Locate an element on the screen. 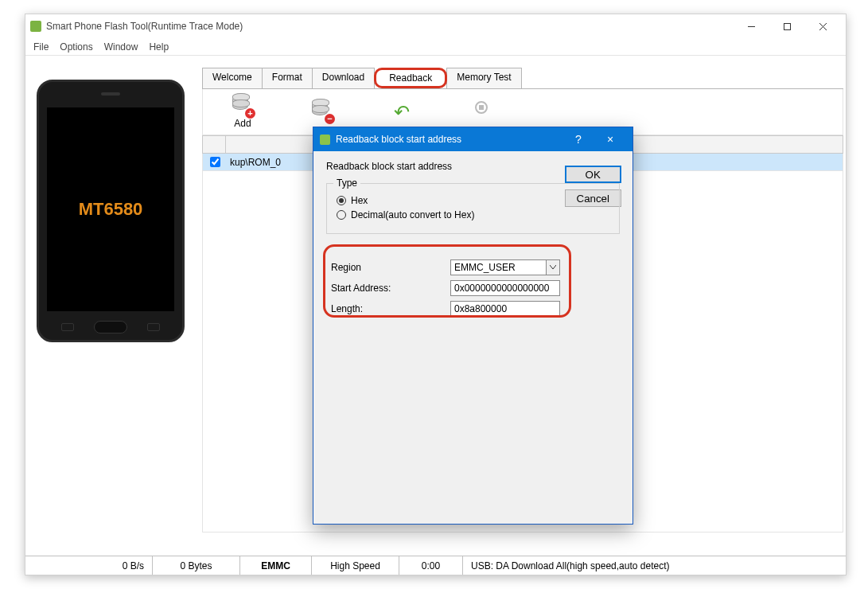  dialog-close-button: × is located at coordinates (610, 139).